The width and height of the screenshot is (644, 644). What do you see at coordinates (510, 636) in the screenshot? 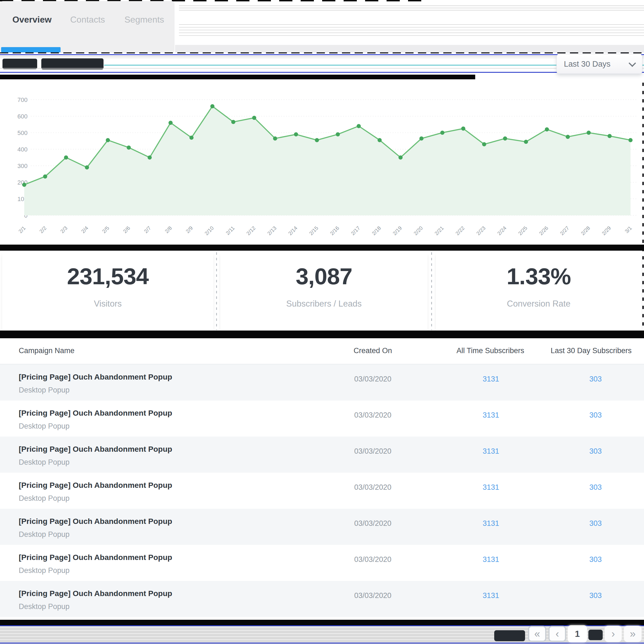
I see `redacted-pagination-label` at bounding box center [510, 636].